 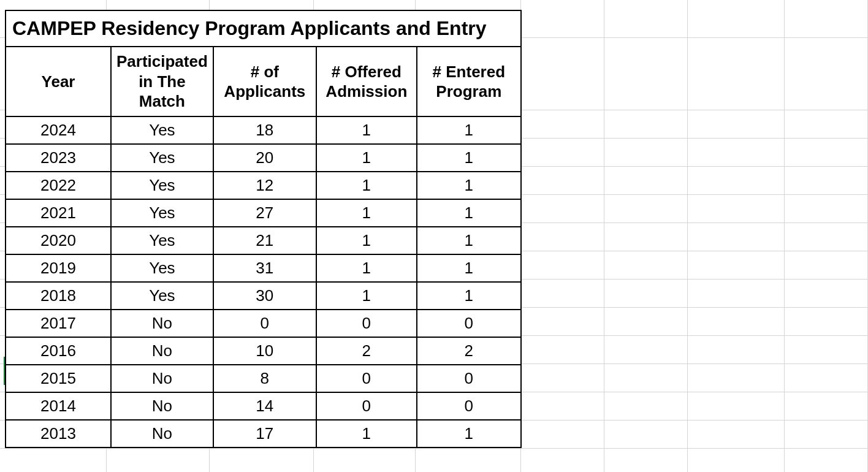 What do you see at coordinates (265, 130) in the screenshot?
I see `cell-applicants: 18` at bounding box center [265, 130].